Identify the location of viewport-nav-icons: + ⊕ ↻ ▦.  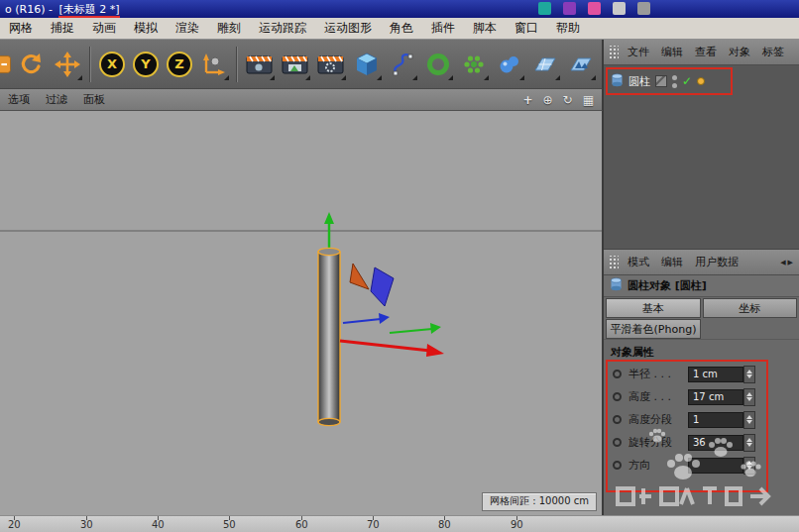
(558, 100).